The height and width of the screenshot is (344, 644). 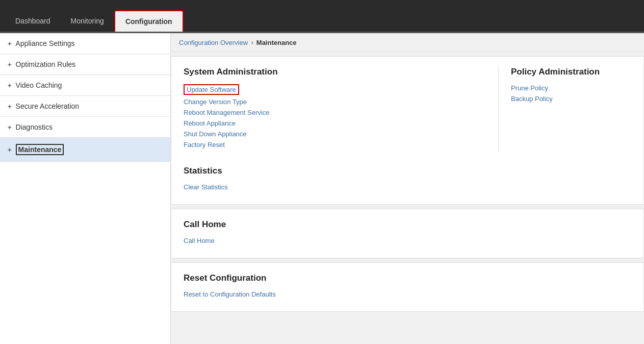 What do you see at coordinates (571, 99) in the screenshot?
I see `backup-policy-link: Backup Policy` at bounding box center [571, 99].